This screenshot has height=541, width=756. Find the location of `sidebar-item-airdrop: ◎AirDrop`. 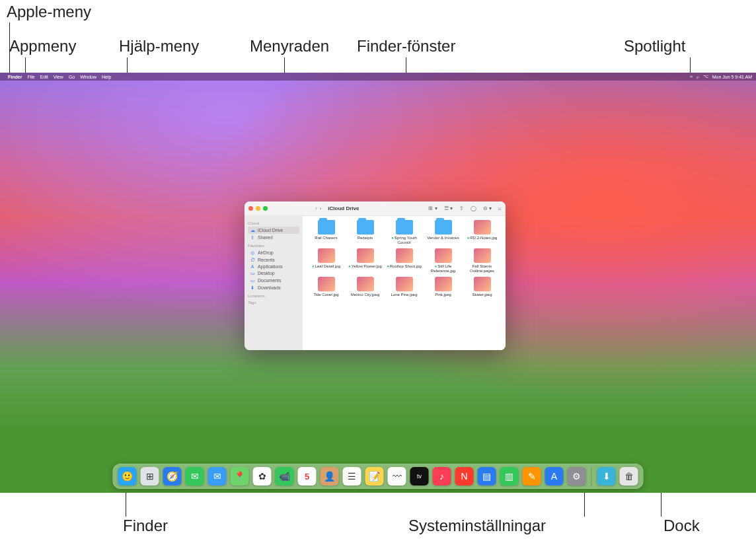

sidebar-item-airdrop: ◎AirDrop is located at coordinates (274, 252).